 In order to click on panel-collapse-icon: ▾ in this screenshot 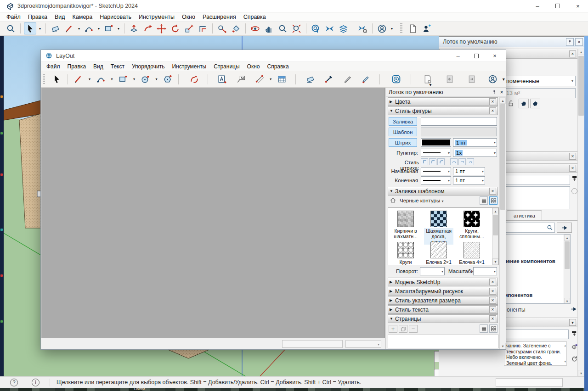, I will do `click(572, 322)`.